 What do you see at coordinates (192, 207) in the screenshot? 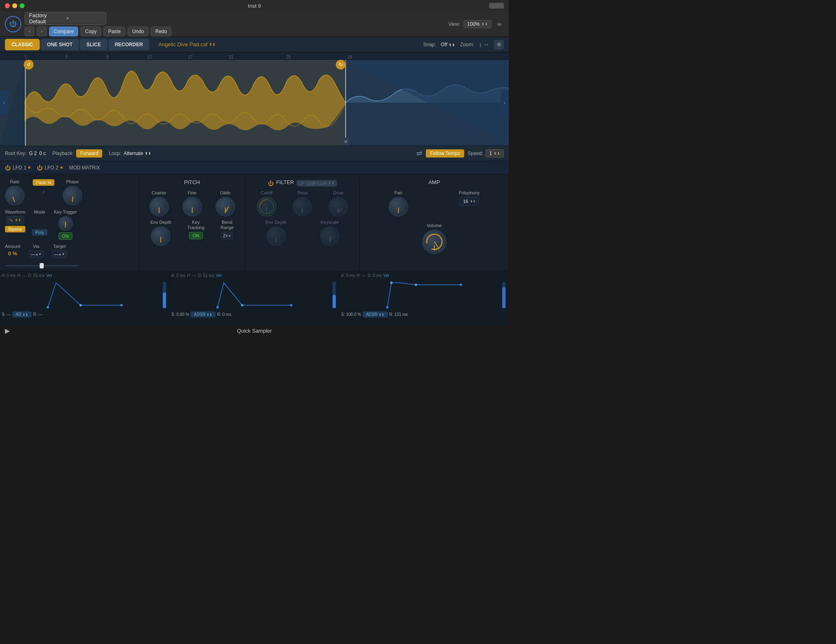
I see `fine-knob` at bounding box center [192, 207].